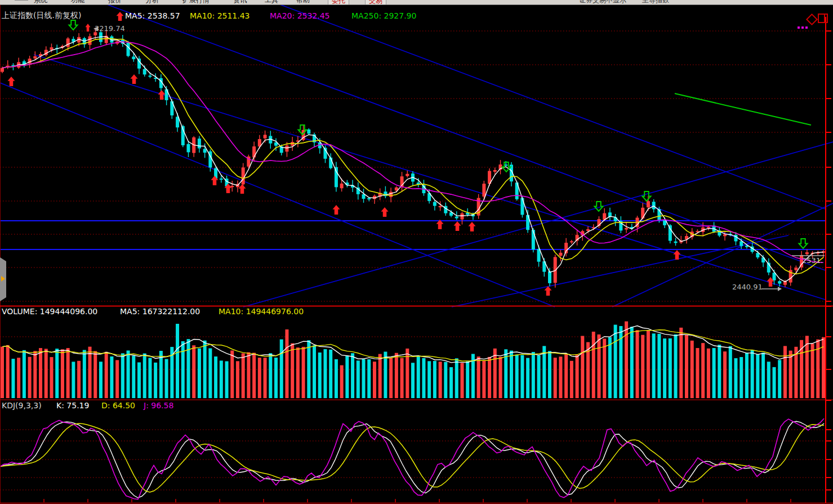  Describe the element at coordinates (196, 2) in the screenshot. I see `menu-item-4: 扩展行情` at that location.